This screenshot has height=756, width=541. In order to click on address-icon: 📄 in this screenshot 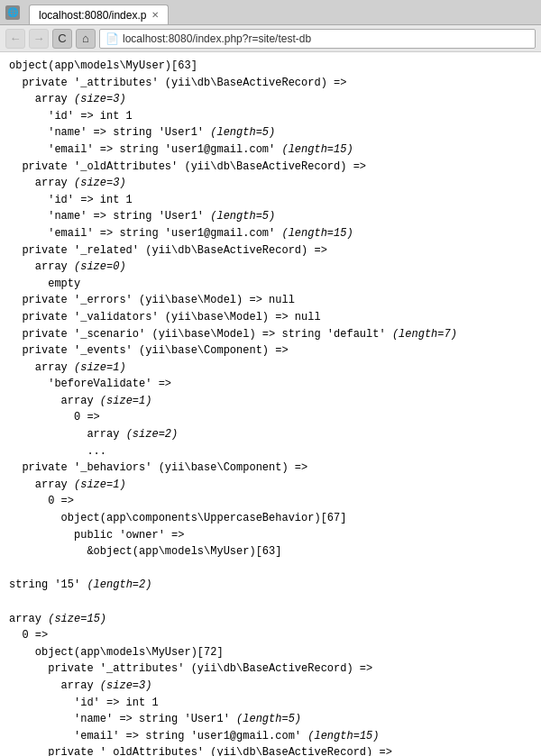, I will do `click(112, 39)`.